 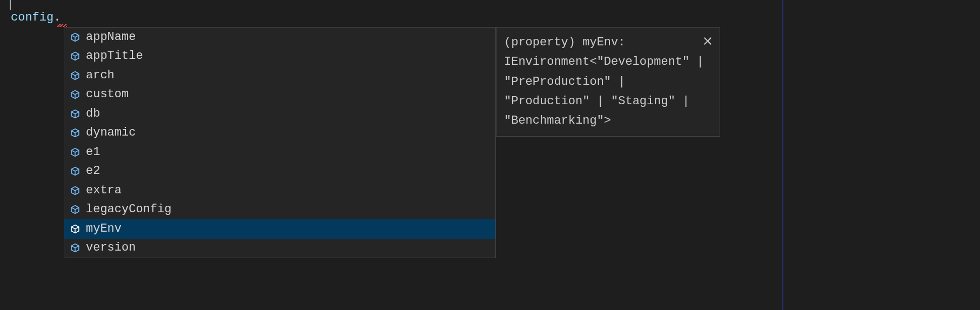 What do you see at coordinates (104, 191) in the screenshot?
I see `suggest-item-label: extra` at bounding box center [104, 191].